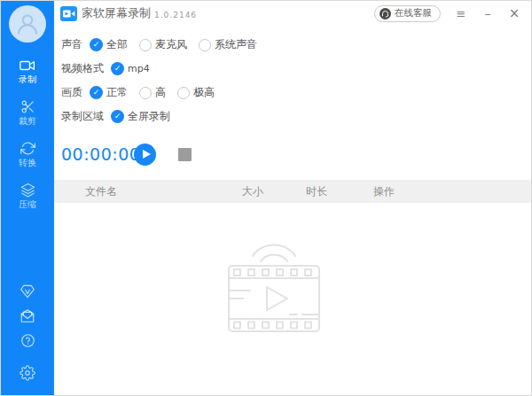  What do you see at coordinates (228, 44) in the screenshot?
I see `option-system-sound: 系统声音` at bounding box center [228, 44].